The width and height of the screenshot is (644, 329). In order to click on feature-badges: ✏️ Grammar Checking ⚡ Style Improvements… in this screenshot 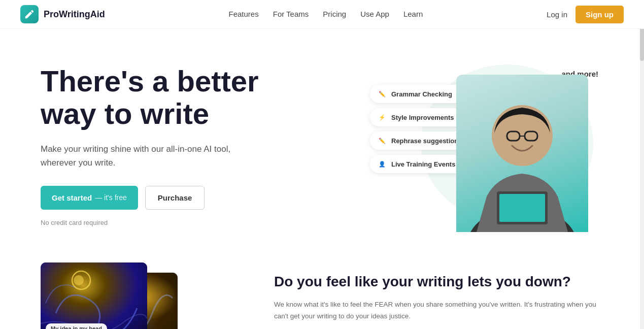, I will do `click(419, 129)`.